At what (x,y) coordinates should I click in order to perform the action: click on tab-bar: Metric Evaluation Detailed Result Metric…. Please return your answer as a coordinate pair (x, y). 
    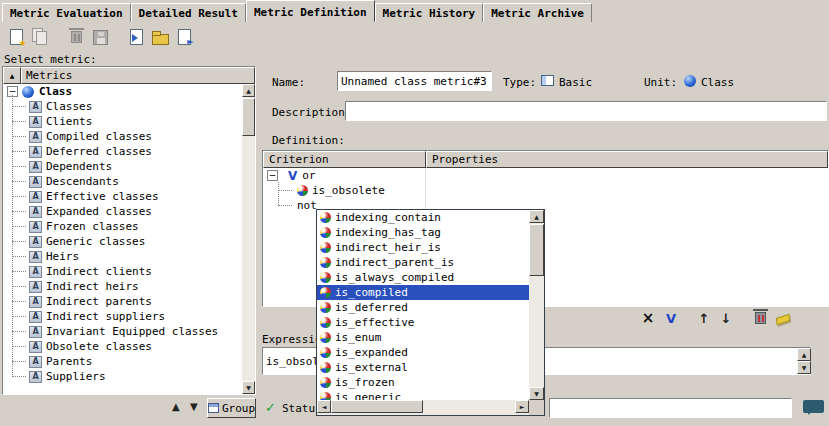
    Looking at the image, I should click on (297, 11).